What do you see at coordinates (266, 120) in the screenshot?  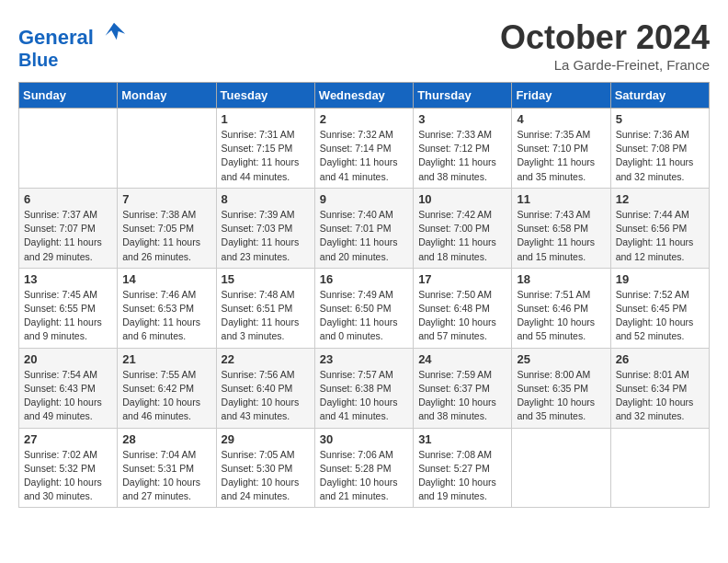 I see `day-number: 1` at bounding box center [266, 120].